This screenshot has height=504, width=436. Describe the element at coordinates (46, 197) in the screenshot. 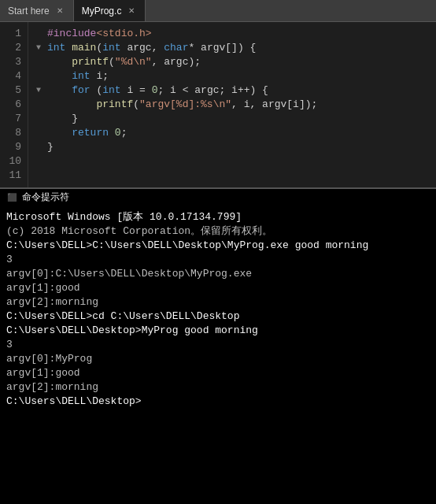

I see `cmd-title: 命令提示符` at that location.